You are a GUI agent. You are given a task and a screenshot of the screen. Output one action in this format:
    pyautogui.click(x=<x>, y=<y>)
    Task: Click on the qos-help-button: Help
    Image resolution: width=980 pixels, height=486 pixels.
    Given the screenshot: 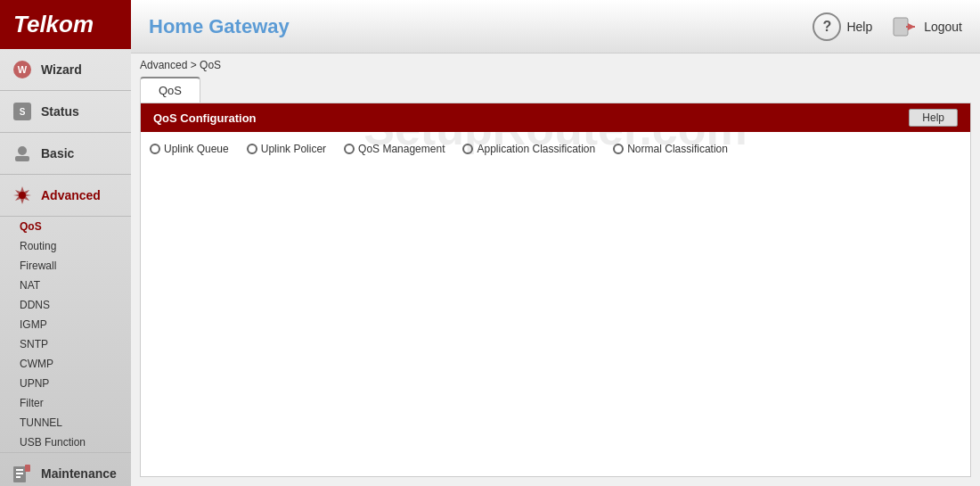 What is the action you would take?
    pyautogui.click(x=934, y=118)
    